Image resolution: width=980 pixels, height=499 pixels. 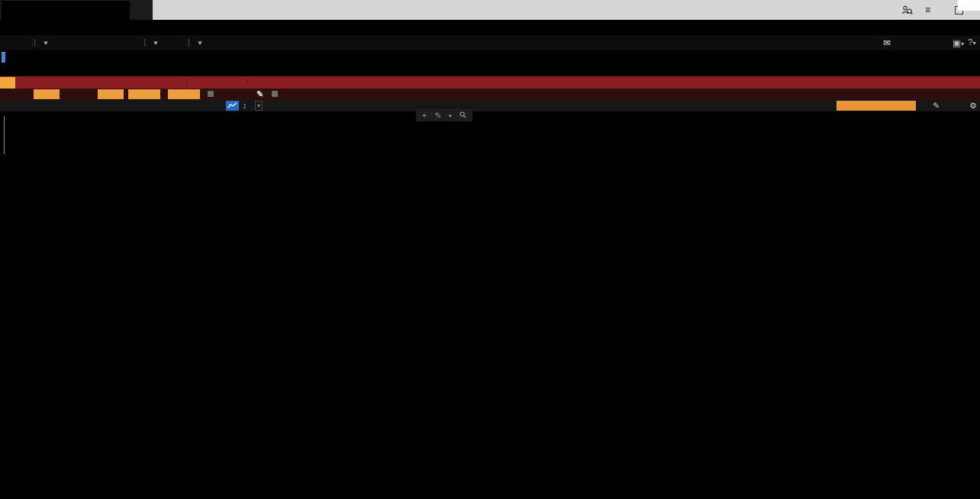 What do you see at coordinates (490, 105) in the screenshot?
I see `chart-toolbar: ↕ ▾ ✎ ⚙` at bounding box center [490, 105].